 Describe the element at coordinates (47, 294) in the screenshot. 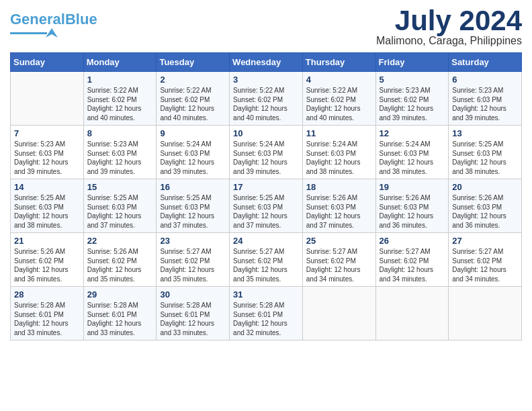

I see `day-number: 28` at that location.